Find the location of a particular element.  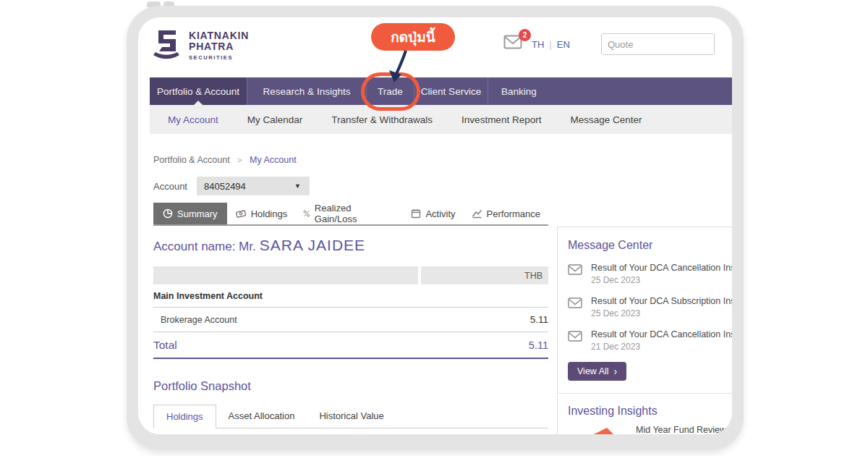

kiatnakin-phatra-logo-icon is located at coordinates (166, 45).